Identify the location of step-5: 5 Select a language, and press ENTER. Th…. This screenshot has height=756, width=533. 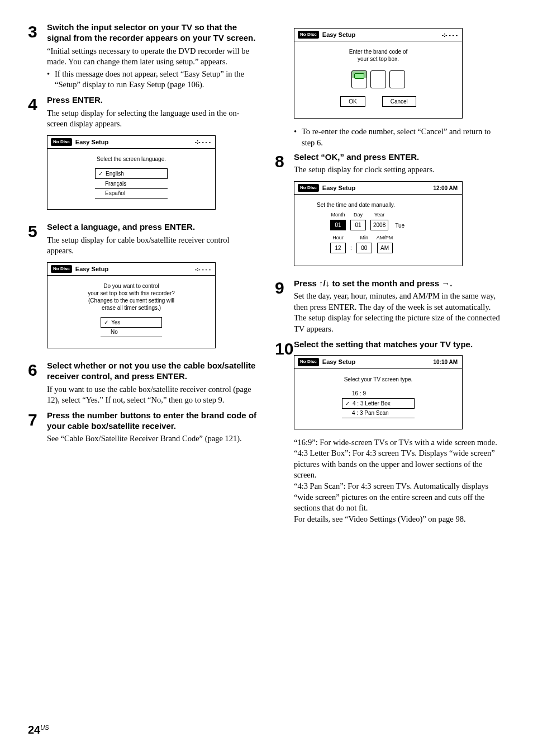
(143, 289).